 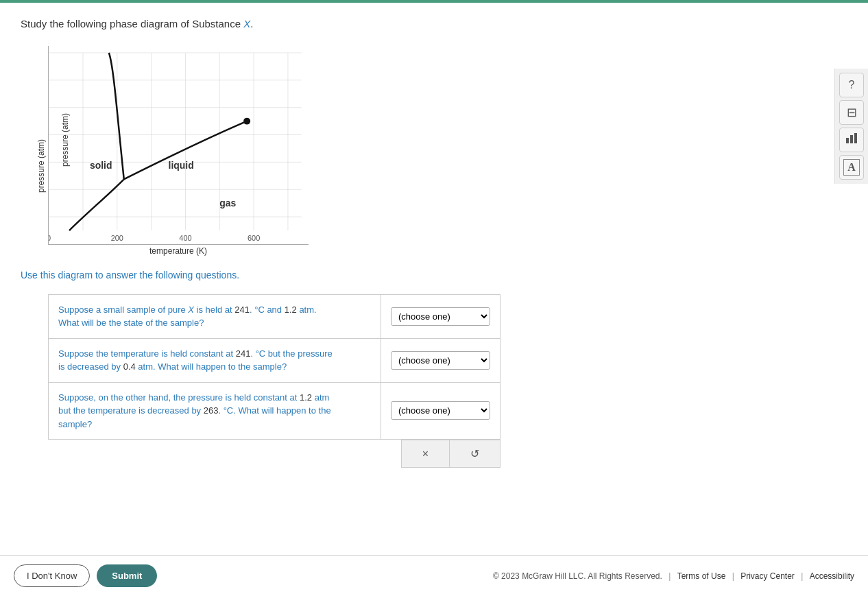 What do you see at coordinates (191, 310) in the screenshot?
I see `q1-substance: X` at bounding box center [191, 310].